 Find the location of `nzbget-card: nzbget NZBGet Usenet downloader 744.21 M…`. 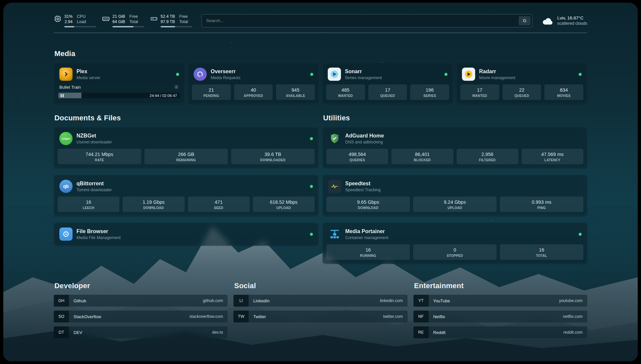

nzbget-card: nzbget NZBGet Usenet downloader 744.21 M… is located at coordinates (186, 148).